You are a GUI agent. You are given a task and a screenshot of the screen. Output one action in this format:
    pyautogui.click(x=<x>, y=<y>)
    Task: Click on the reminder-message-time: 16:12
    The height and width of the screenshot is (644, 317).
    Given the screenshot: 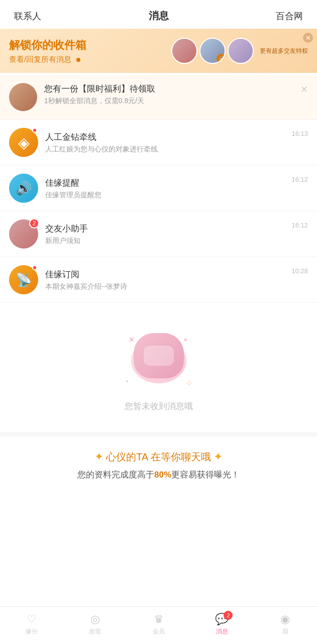 What is the action you would take?
    pyautogui.click(x=299, y=179)
    